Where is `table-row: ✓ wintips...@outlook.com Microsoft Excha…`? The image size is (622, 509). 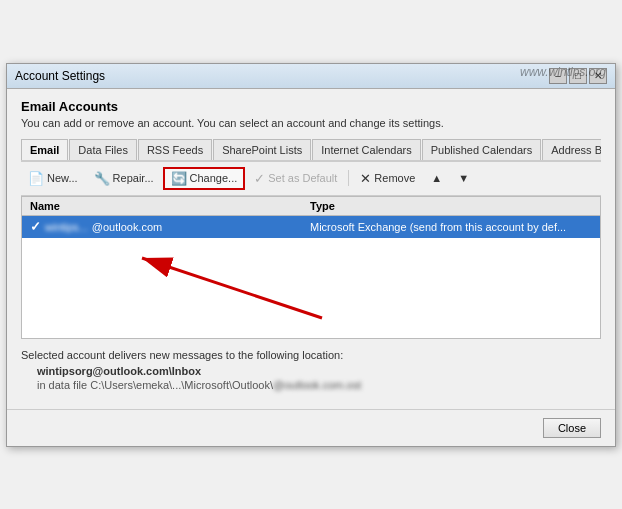 table-row: ✓ wintips...@outlook.com Microsoft Excha… is located at coordinates (311, 227).